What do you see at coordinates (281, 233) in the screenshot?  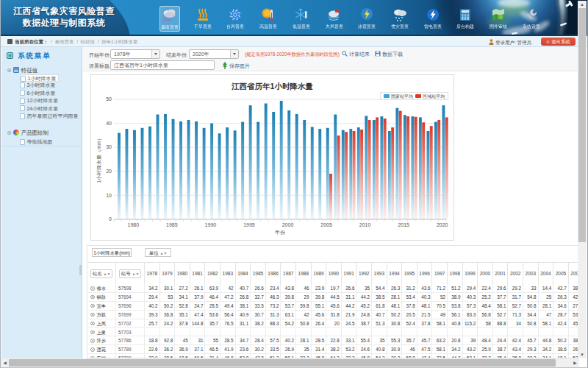 I see `svg-text: 年份` at bounding box center [281, 233].